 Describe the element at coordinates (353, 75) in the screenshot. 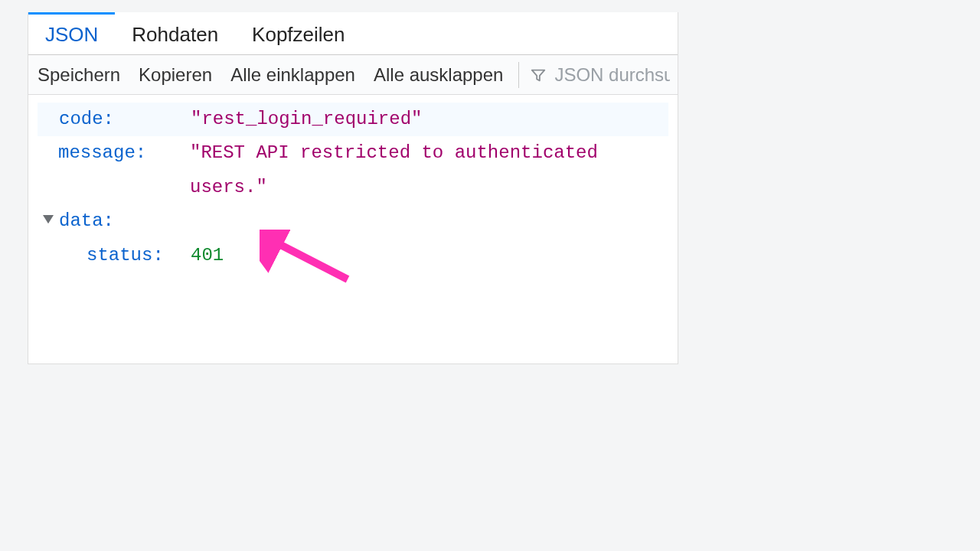

I see `toolbar: Speichern Kopieren Alle einklappen Alle …` at that location.